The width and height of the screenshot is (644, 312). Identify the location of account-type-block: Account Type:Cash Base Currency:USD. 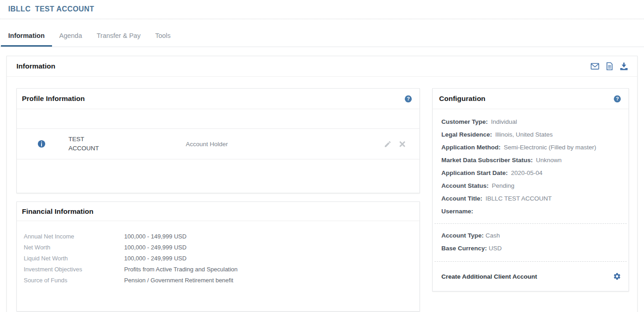
(530, 243).